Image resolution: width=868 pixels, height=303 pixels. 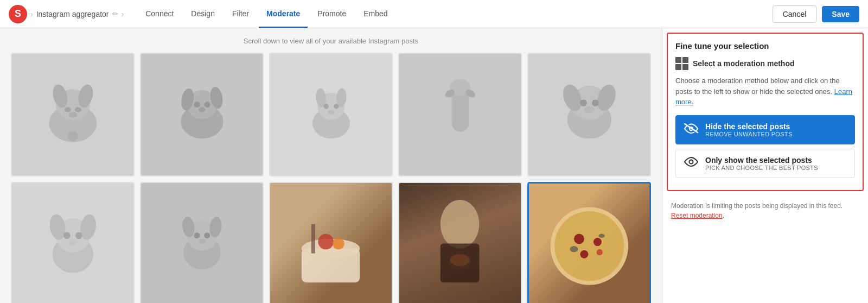 What do you see at coordinates (816, 14) in the screenshot?
I see `header-actions: Cancel Save` at bounding box center [816, 14].